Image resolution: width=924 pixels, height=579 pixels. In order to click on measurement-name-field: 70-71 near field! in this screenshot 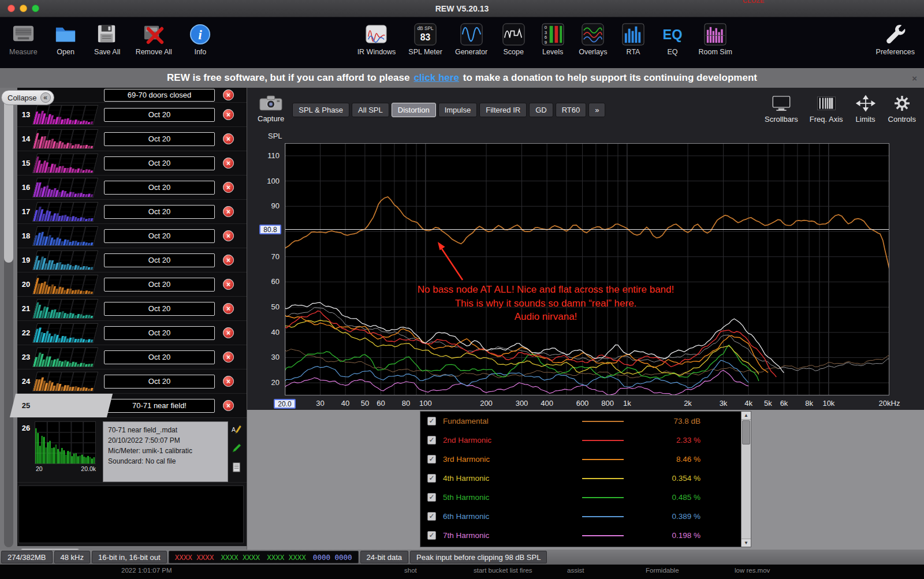, I will do `click(159, 406)`.